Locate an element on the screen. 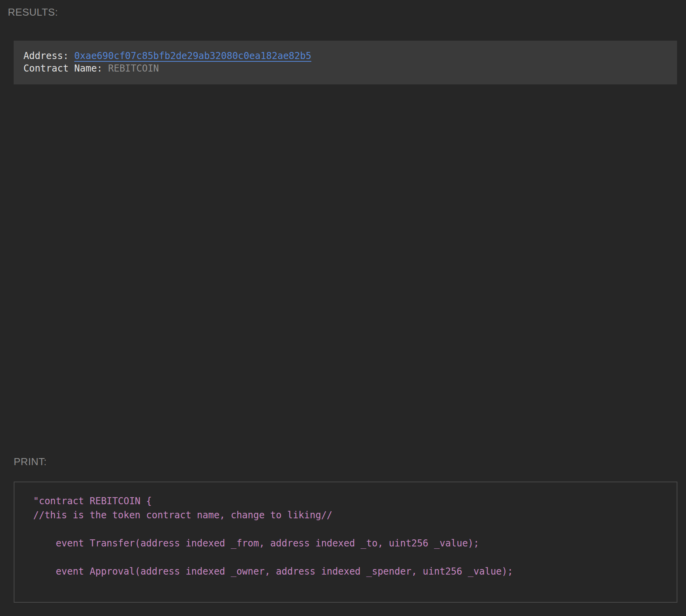 Image resolution: width=686 pixels, height=616 pixels. contract-name-row: Contract Name: REBITCOIN is located at coordinates (350, 68).